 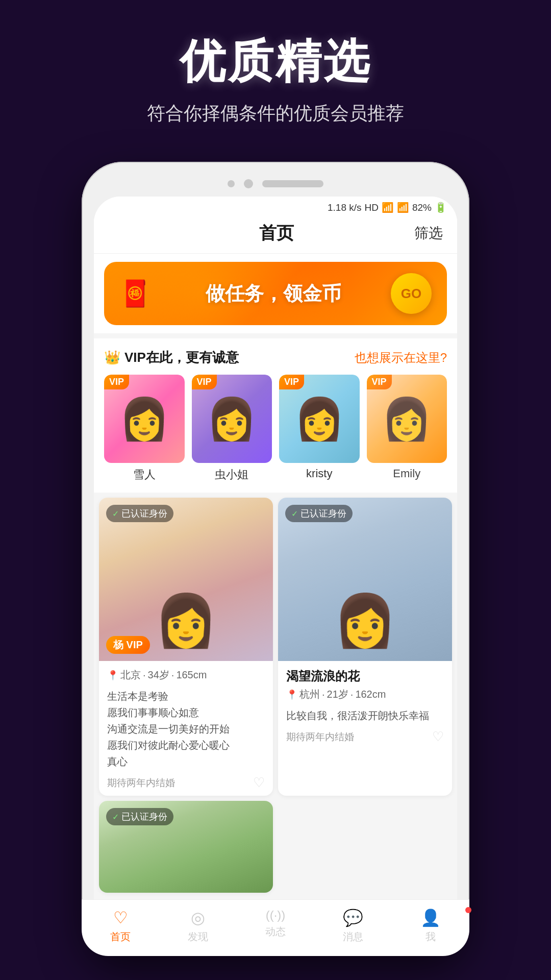 What do you see at coordinates (276, 185) in the screenshot?
I see `phone-notch` at bounding box center [276, 185].